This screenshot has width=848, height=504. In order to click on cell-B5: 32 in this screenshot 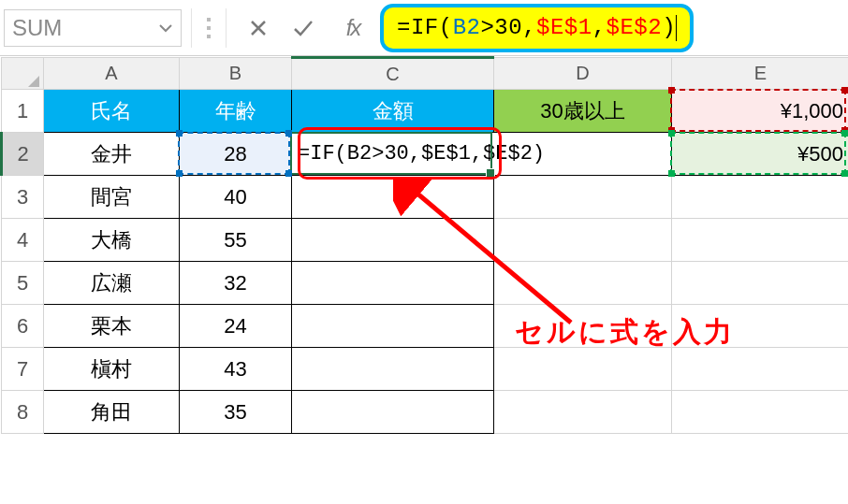, I will do `click(236, 283)`.